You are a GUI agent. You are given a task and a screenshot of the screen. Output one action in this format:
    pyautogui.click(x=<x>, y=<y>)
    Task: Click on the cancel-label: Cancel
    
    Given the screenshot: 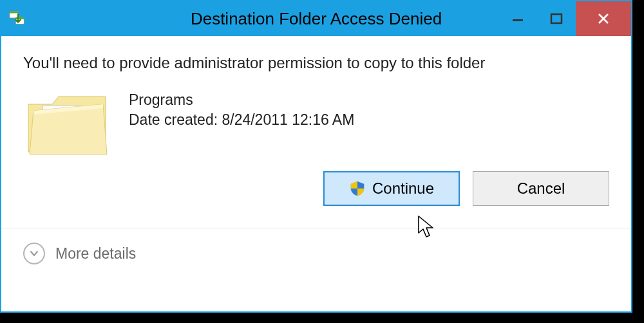 What is the action you would take?
    pyautogui.click(x=541, y=189)
    